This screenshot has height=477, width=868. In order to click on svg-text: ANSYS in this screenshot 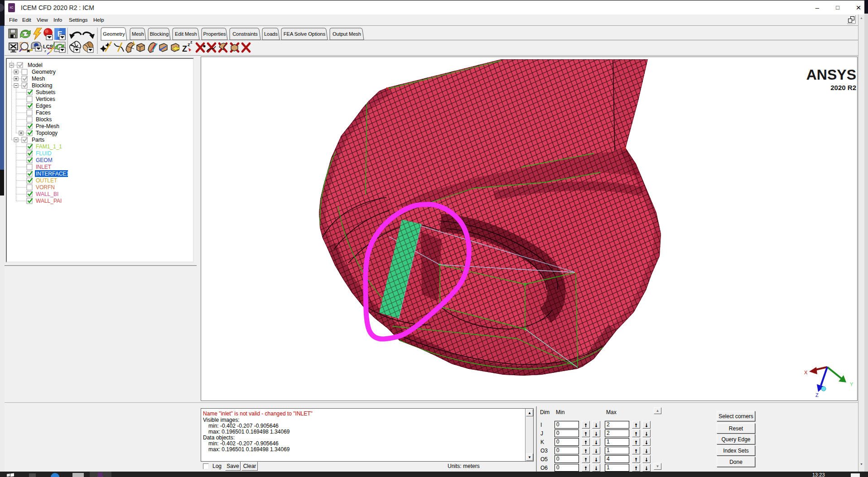, I will do `click(831, 75)`.